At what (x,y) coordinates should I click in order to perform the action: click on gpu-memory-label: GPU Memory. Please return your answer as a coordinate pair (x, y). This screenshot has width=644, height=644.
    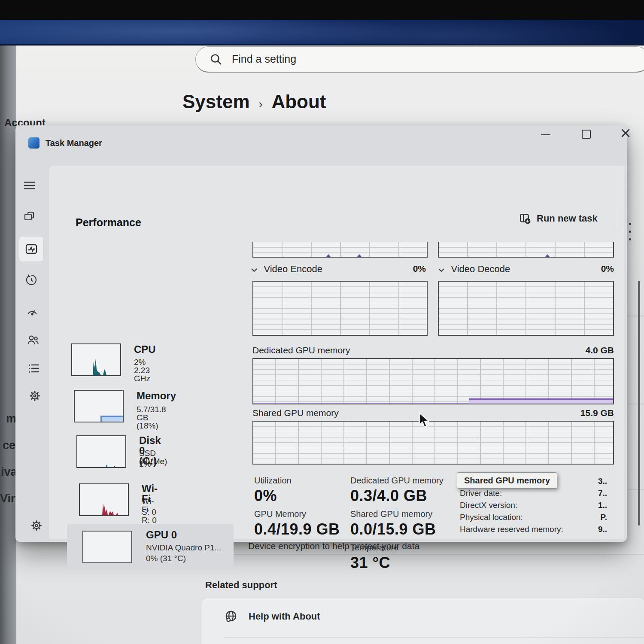
    Looking at the image, I should click on (280, 514).